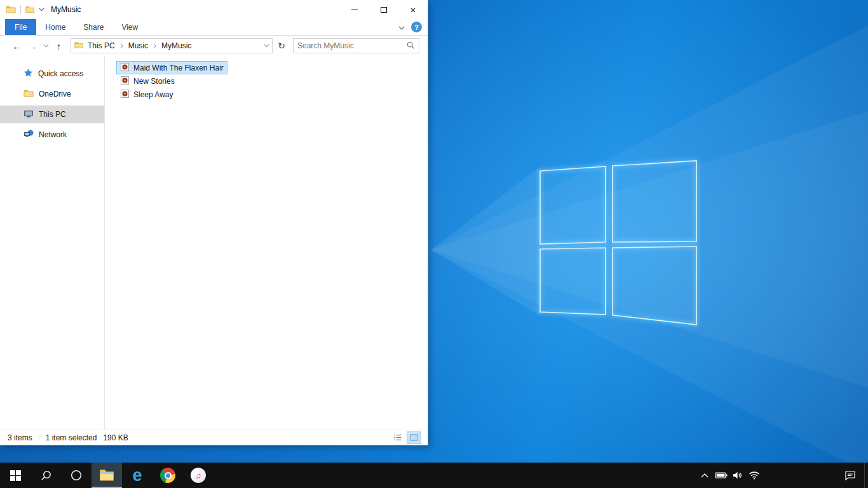 The image size is (868, 488). Describe the element at coordinates (130, 27) in the screenshot. I see `tab-view: View` at that location.